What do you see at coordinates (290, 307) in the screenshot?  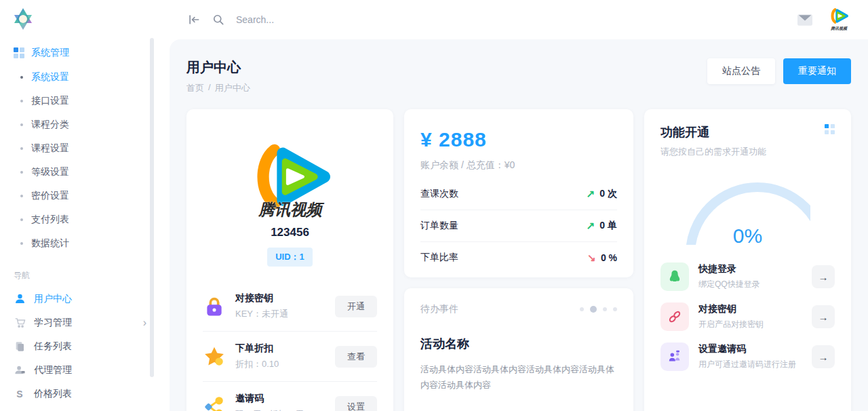 I see `profile-row-api-key: 对接密钥 KEY：未开通 开通` at bounding box center [290, 307].